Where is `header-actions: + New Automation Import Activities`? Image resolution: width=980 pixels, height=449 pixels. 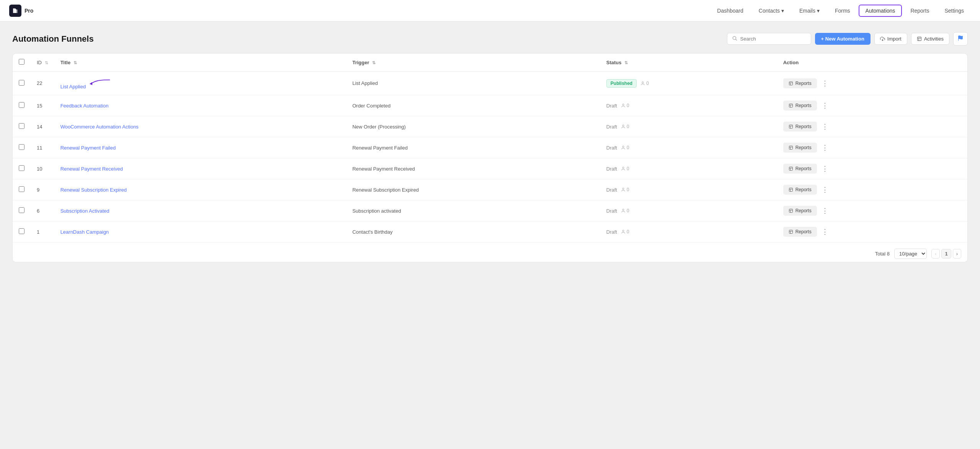 header-actions: + New Automation Import Activities is located at coordinates (848, 39).